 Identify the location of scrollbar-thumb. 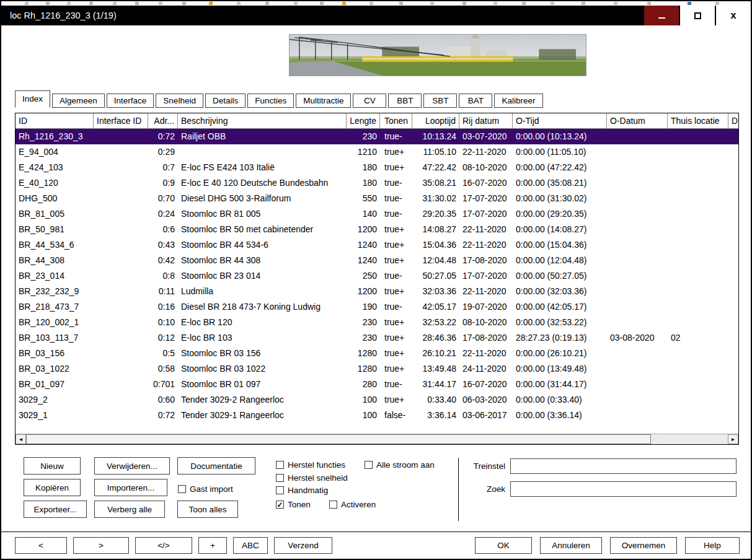
(338, 439).